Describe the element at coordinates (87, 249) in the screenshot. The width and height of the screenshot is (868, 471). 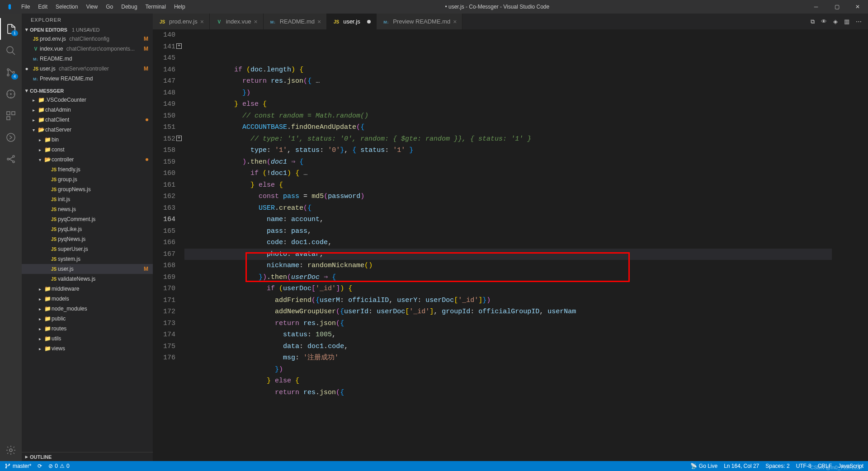
I see `tree-item-superuserjs: JSsuperUser.js` at that location.